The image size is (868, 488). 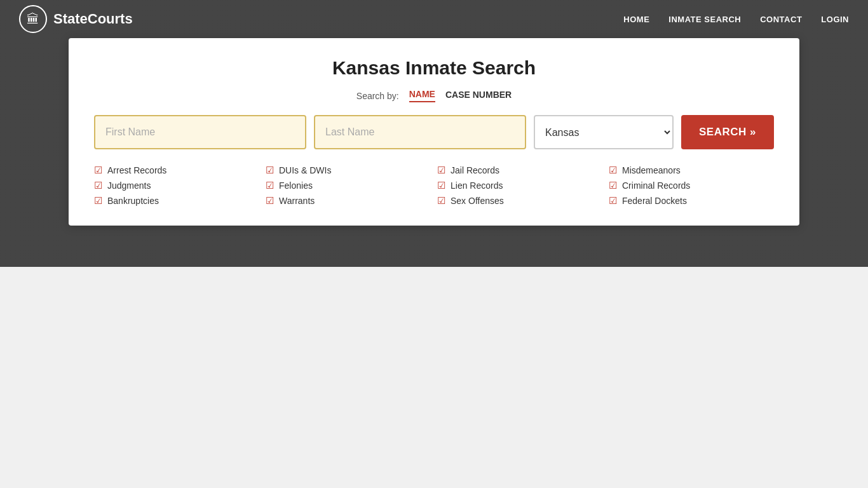 I want to click on checkbox-sex-offenses: ☑ Sex Offenses, so click(x=520, y=201).